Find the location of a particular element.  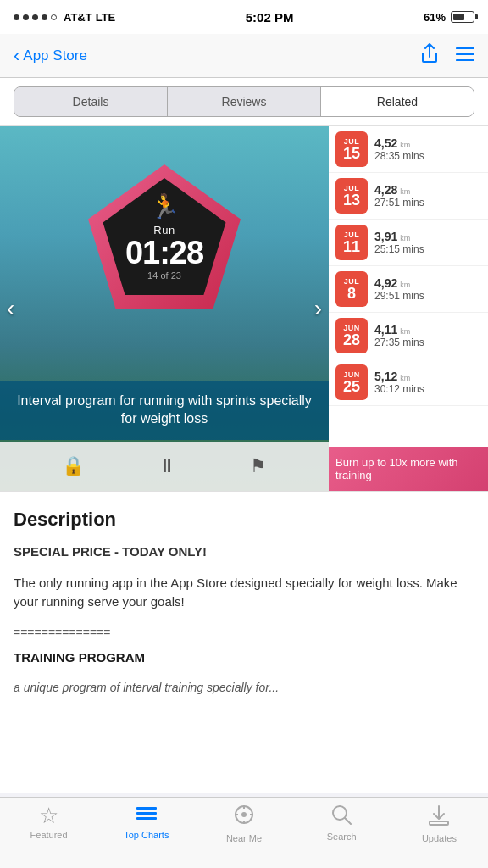

data-time: 28:35 mins is located at coordinates (428, 156).